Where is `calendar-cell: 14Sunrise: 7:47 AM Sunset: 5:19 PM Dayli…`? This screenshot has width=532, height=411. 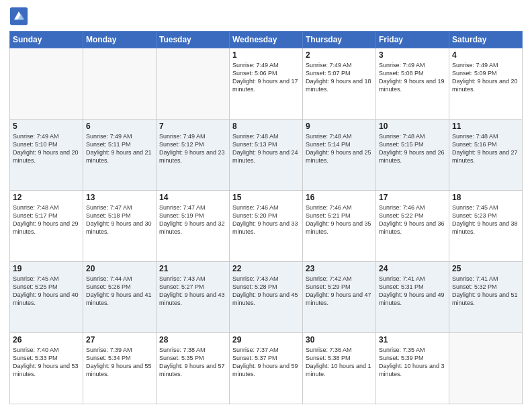 calendar-cell: 14Sunrise: 7:47 AM Sunset: 5:19 PM Dayli… is located at coordinates (193, 226).